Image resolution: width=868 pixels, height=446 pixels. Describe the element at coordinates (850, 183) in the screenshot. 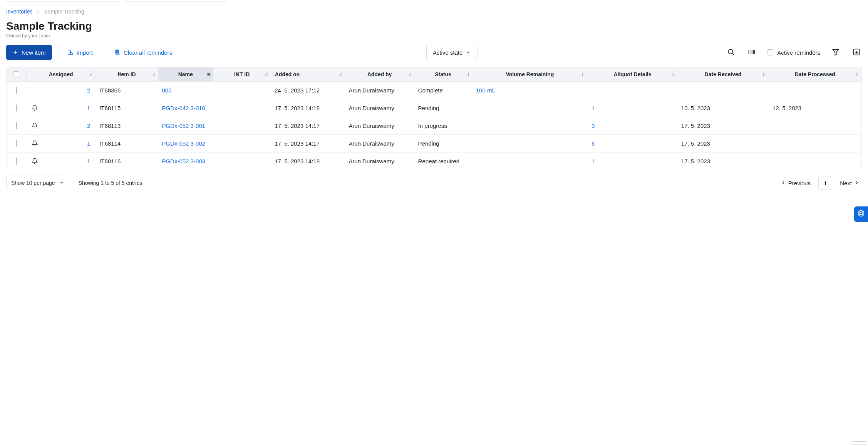

I see `next-button: Next` at that location.